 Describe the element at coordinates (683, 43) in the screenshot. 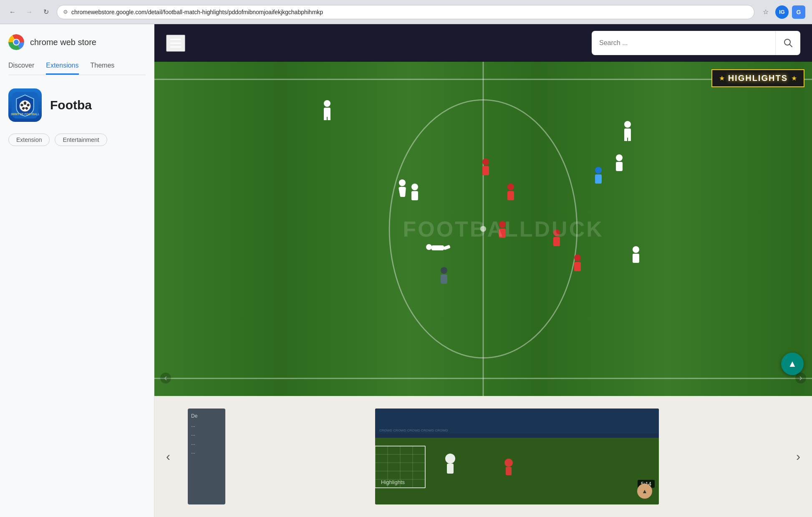

I see `search-input` at that location.